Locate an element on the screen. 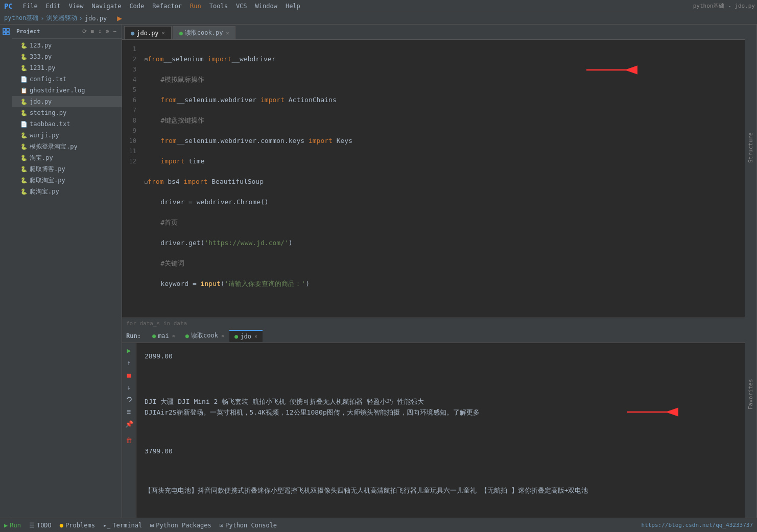  file-taobbaotxt: 📄 taobbao.txt is located at coordinates (67, 124).